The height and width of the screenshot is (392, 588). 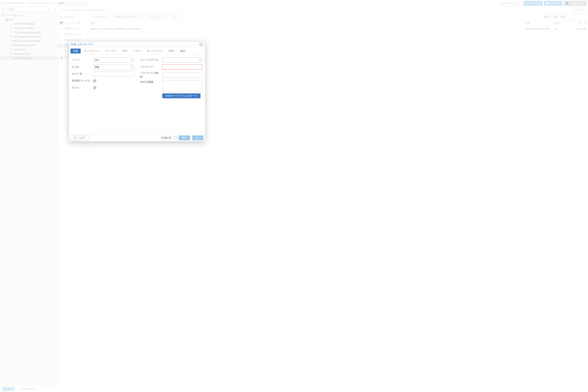 I want to click on modal-tabs: 全般 テンプレート ディスク CPU メモリ ネットワーク DNS 確認, so click(x=137, y=51).